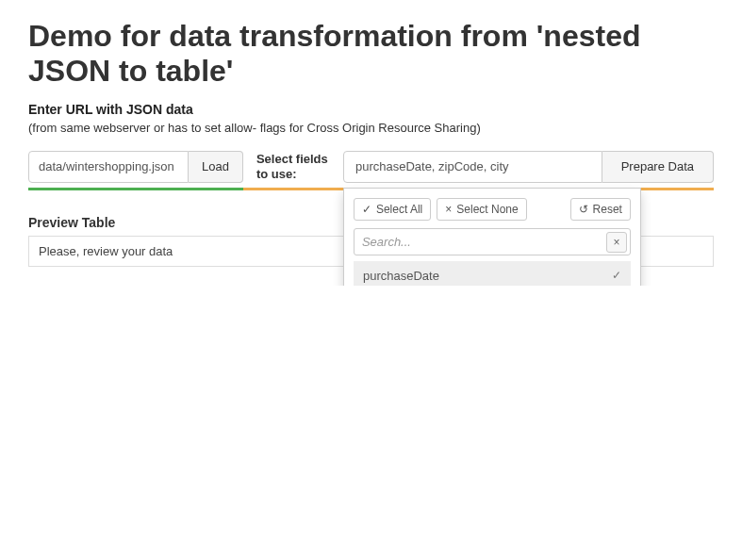 The image size is (742, 560). What do you see at coordinates (400, 209) in the screenshot?
I see `select-all-label: Select All` at bounding box center [400, 209].